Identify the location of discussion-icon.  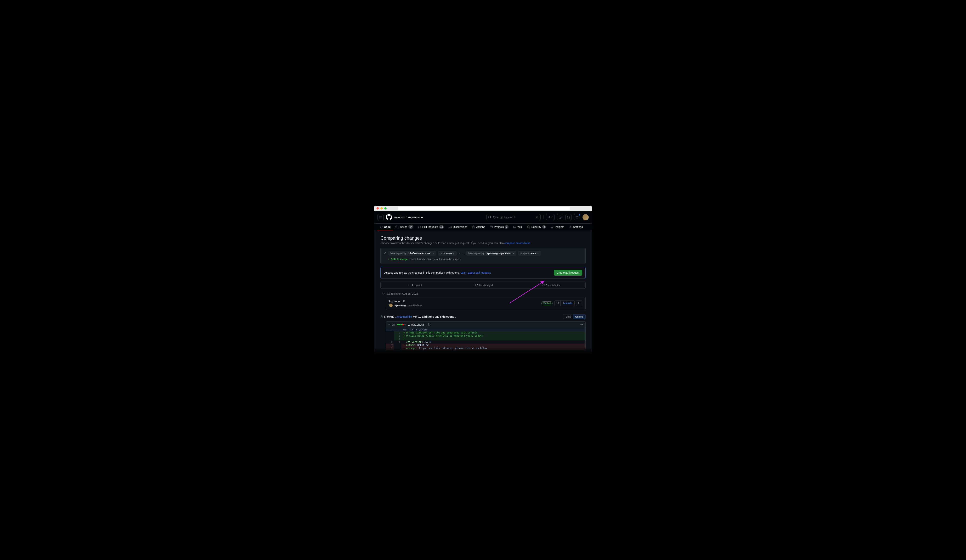
(450, 227).